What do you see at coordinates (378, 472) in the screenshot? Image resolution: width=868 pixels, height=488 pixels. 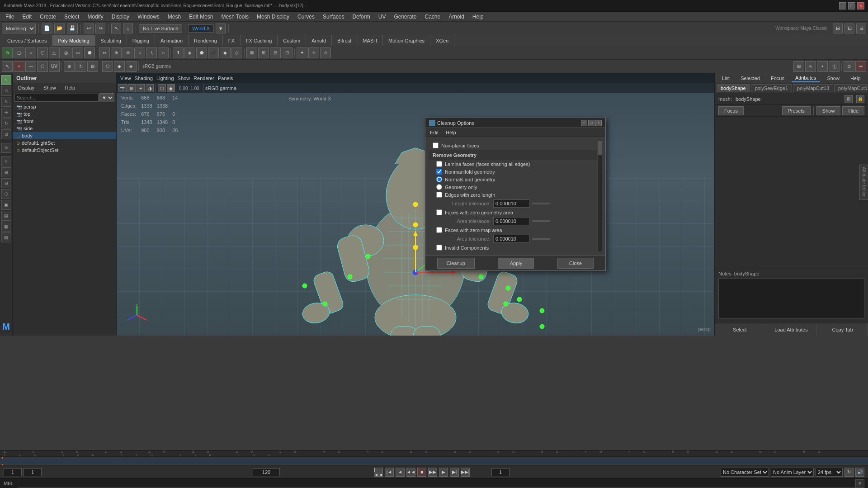 I see `jump-start-btn: |◄◄` at bounding box center [378, 472].